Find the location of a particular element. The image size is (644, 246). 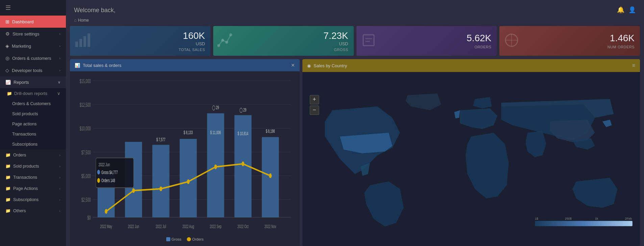

sidebar-item-marketing: ◈ Marketing › is located at coordinates (33, 46).